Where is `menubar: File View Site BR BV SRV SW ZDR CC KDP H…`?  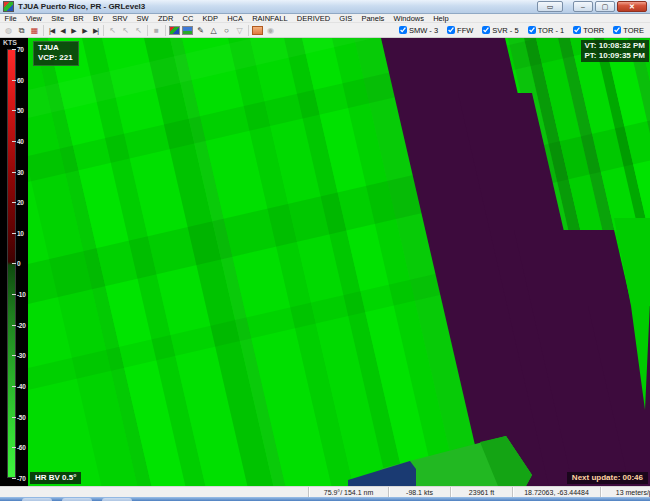
menubar: File View Site BR BV SRV SW ZDR CC KDP H… is located at coordinates (325, 18).